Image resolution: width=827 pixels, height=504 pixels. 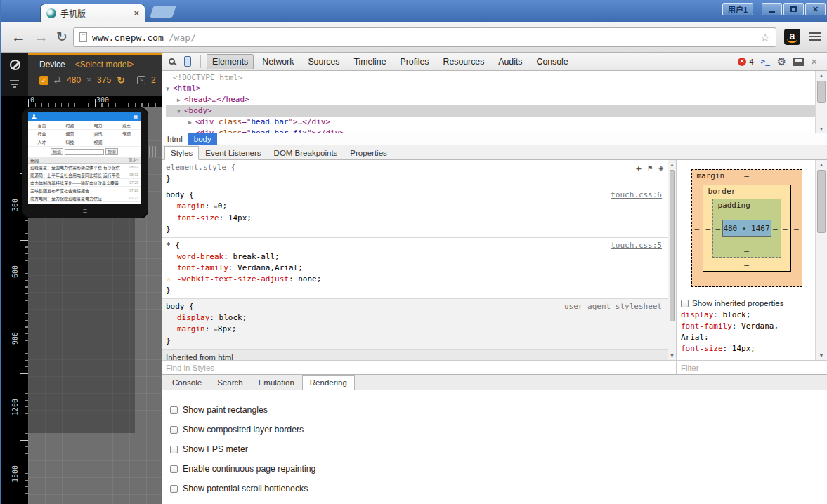 I want to click on layers-icon, so click(x=15, y=85).